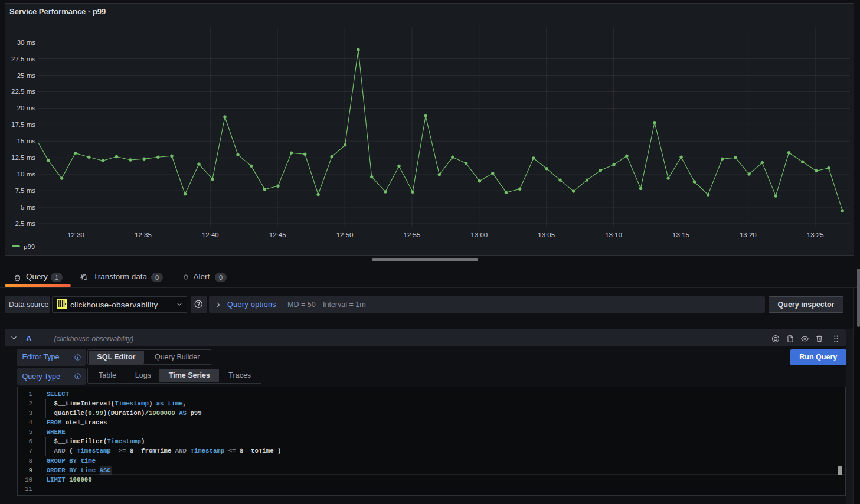 Image resolution: width=860 pixels, height=504 pixels. I want to click on svg-text: 13:20, so click(748, 235).